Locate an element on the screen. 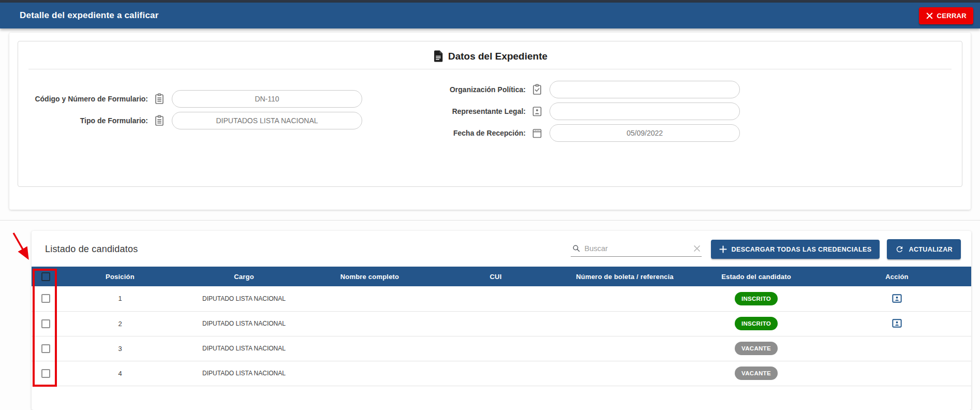 The height and width of the screenshot is (410, 980). table-row: 2 DIPUTADO LISTA NACIONAL INSCRITO is located at coordinates (501, 324).